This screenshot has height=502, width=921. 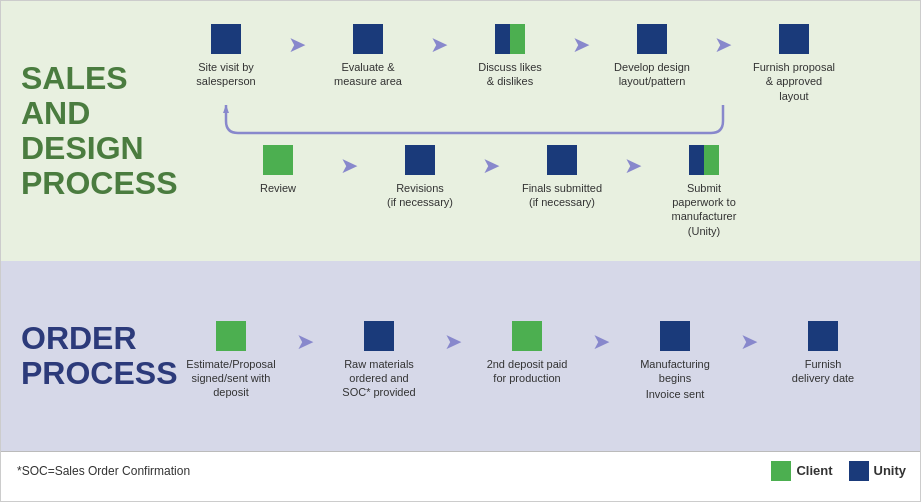 What do you see at coordinates (568, 192) in the screenshot?
I see `flow-row-2: Review ➤ Revisions(if necessary) ➤ Final…` at bounding box center [568, 192].